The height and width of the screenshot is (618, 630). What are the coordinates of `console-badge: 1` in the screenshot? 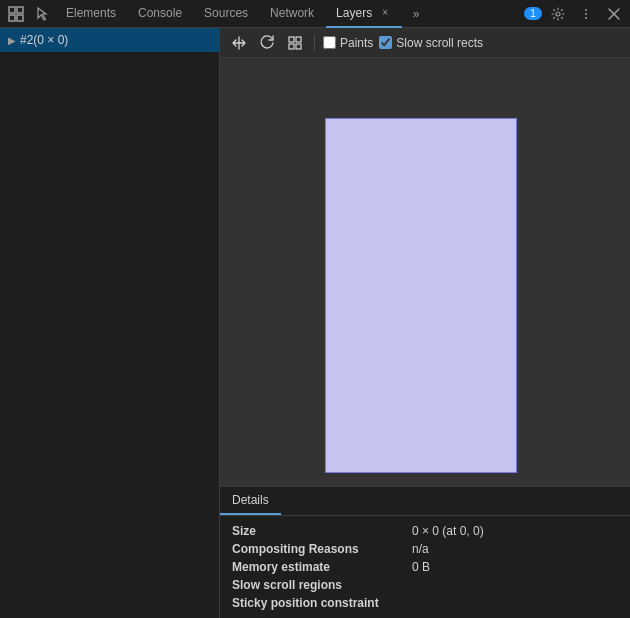 It's located at (533, 14).